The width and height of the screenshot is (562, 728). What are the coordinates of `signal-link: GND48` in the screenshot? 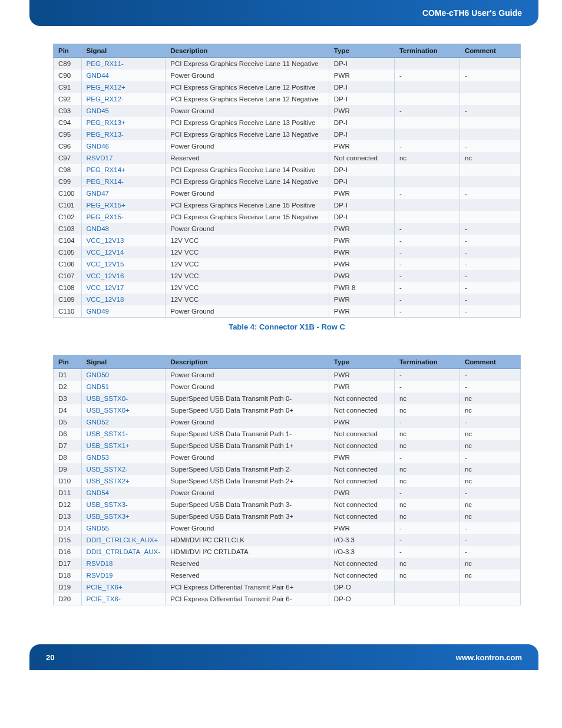 It's located at (98, 229).